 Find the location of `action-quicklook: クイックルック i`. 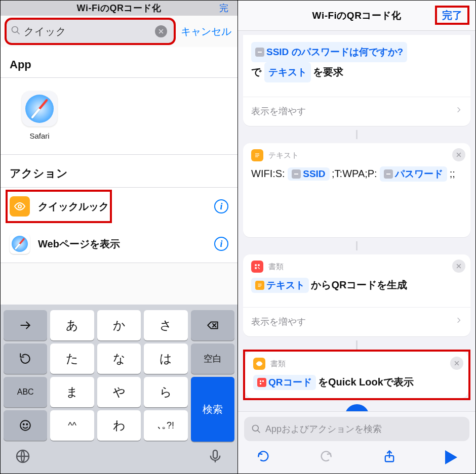

action-quicklook: クイックルック i is located at coordinates (119, 206).